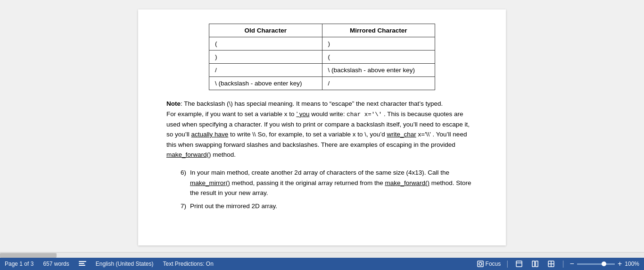 The height and width of the screenshot is (270, 644). Describe the element at coordinates (379, 31) in the screenshot. I see `col-header-mirrored: Mirrored Character` at that location.